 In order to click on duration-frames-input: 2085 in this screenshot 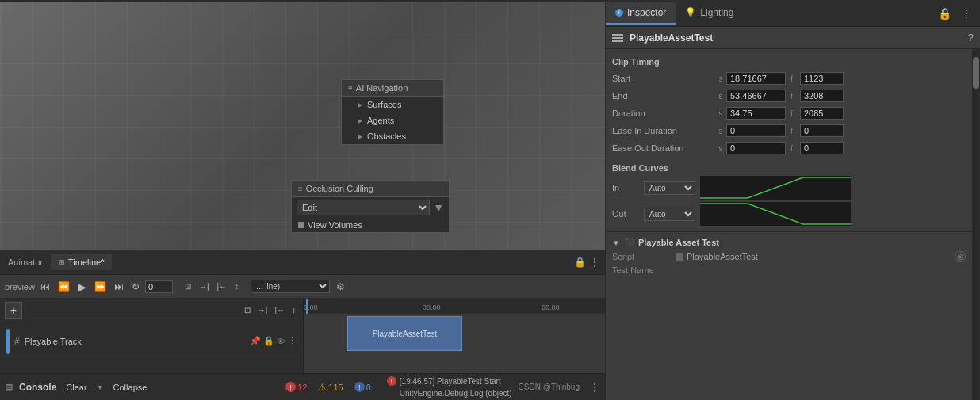, I will do `click(821, 113)`.